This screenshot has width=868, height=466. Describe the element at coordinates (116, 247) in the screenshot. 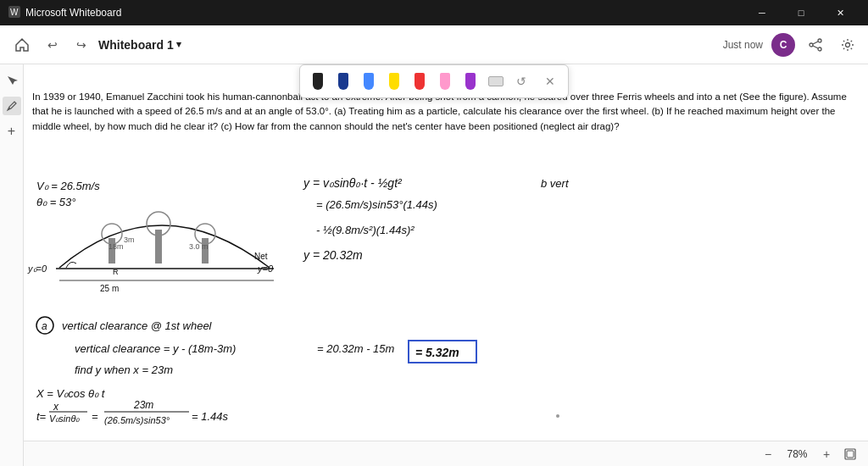

I see `svg-text: 18m` at that location.